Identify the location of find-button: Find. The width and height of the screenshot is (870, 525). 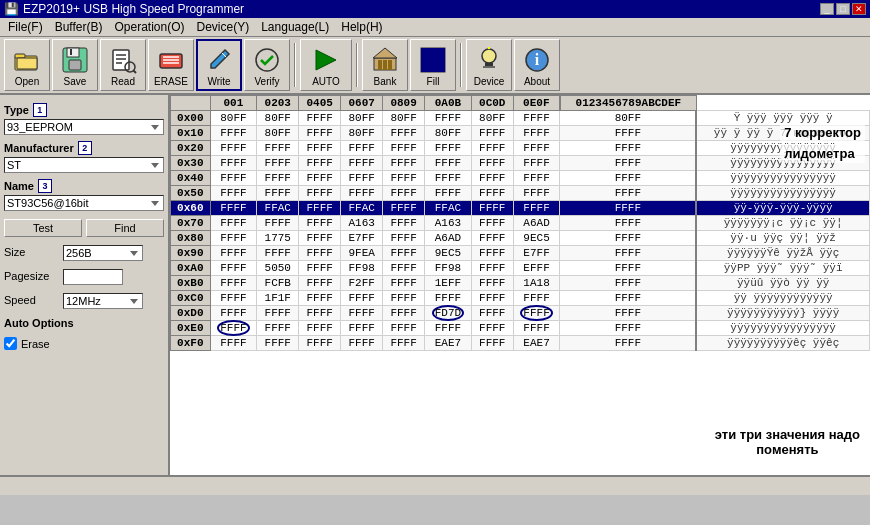
(125, 228).